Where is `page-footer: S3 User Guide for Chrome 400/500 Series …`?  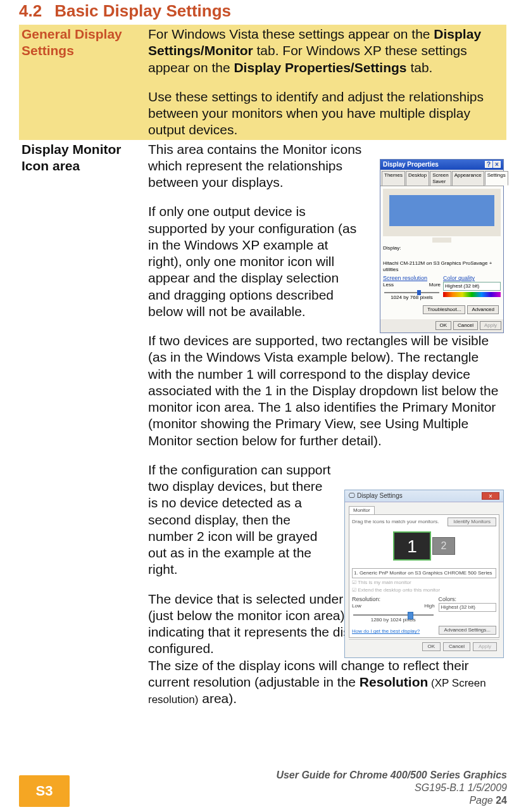 page-footer: S3 User Guide for Chrome 400/500 Series … is located at coordinates (263, 788).